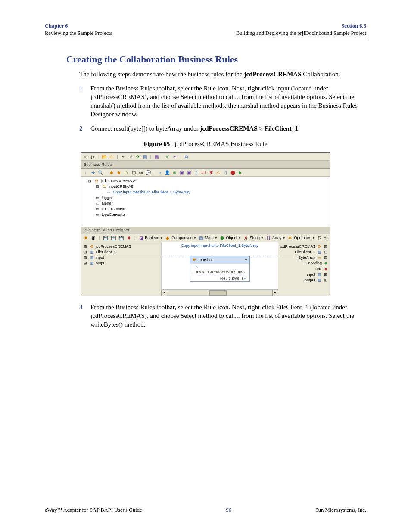 This screenshot has width=411, height=532. Describe the element at coordinates (275, 238) in the screenshot. I see `menu-array: [ ]Array▼` at that location.